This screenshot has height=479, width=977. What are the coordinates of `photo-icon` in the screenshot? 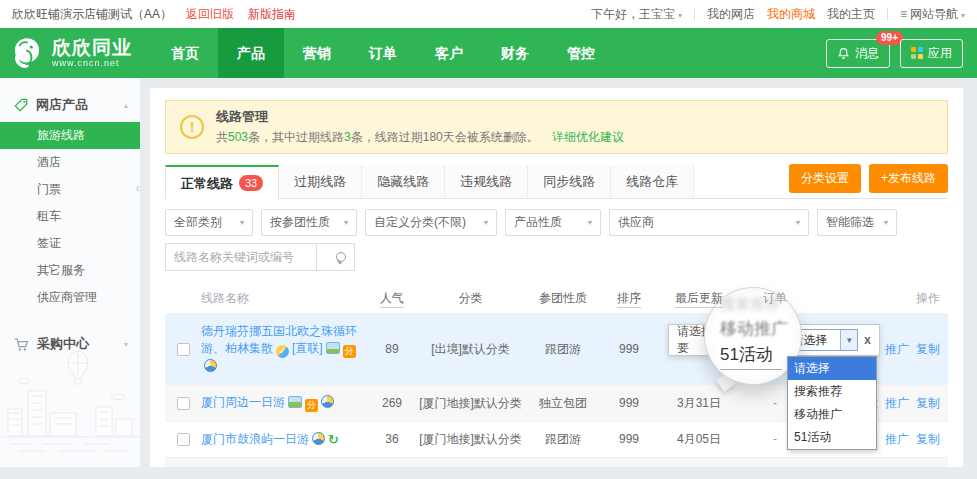 It's located at (333, 348).